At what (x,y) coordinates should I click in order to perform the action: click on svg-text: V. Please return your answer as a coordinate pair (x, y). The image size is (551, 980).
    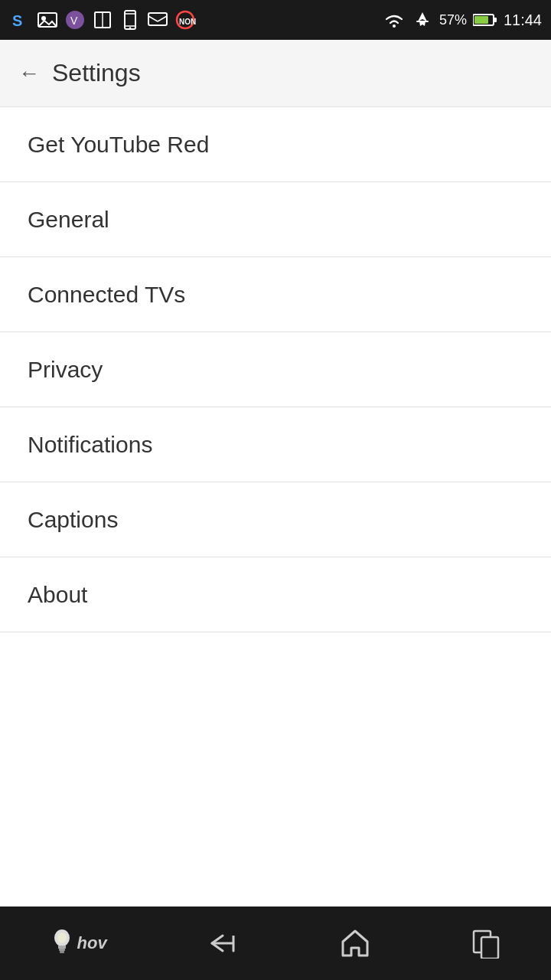
    Looking at the image, I should click on (74, 21).